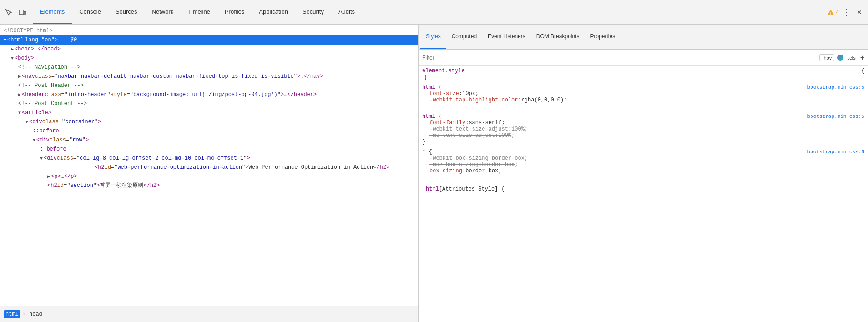  What do you see at coordinates (558, 37) in the screenshot?
I see `tab-dom-breakpoints: DOM Breakpoints` at bounding box center [558, 37].